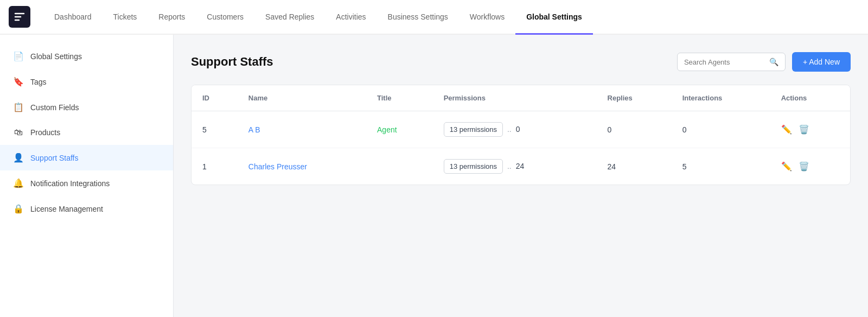 The width and height of the screenshot is (868, 317). What do you see at coordinates (18, 157) in the screenshot?
I see `user-icon: 👤` at bounding box center [18, 157].